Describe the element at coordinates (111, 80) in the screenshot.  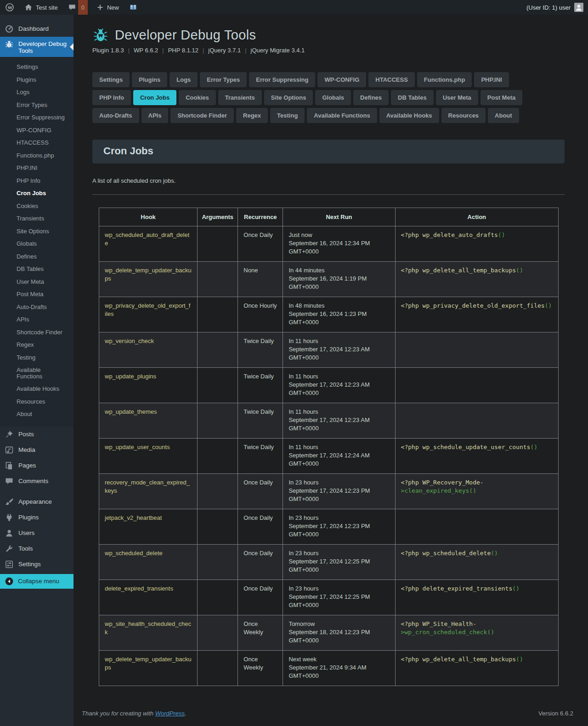
I see `tab-settings: Settings` at that location.